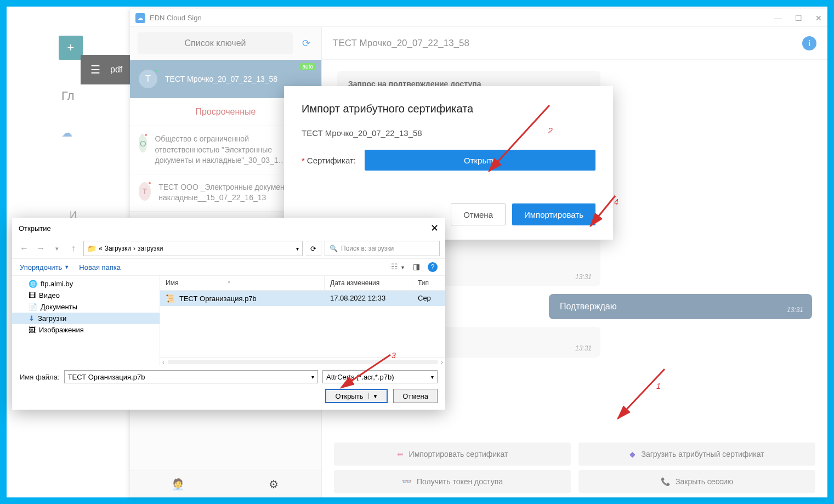 The image size is (834, 504). What do you see at coordinates (795, 310) in the screenshot?
I see `confirm-time: 13:31` at bounding box center [795, 310].